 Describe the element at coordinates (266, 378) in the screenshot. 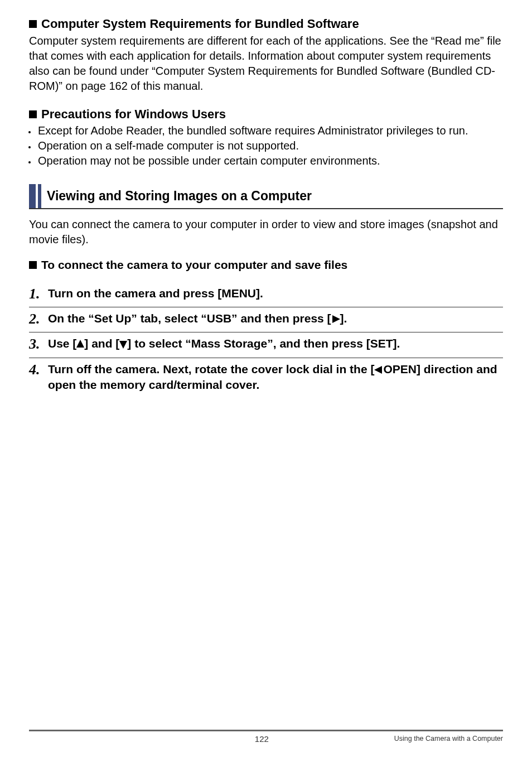

I see `step-row: 4. Turn off the camera. Next, rotate the…` at that location.